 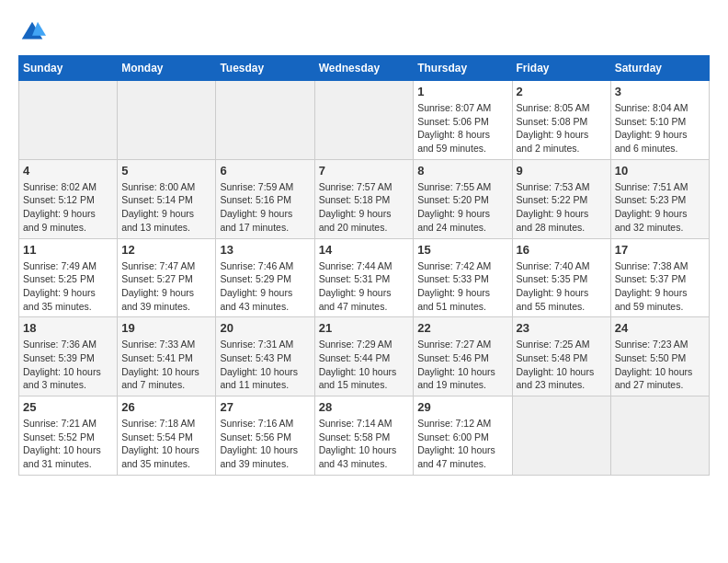 What do you see at coordinates (364, 364) in the screenshot?
I see `day-detail: Sunrise: 7:29 AM Sunset: 5:44 PM Dayligh…` at bounding box center [364, 364].